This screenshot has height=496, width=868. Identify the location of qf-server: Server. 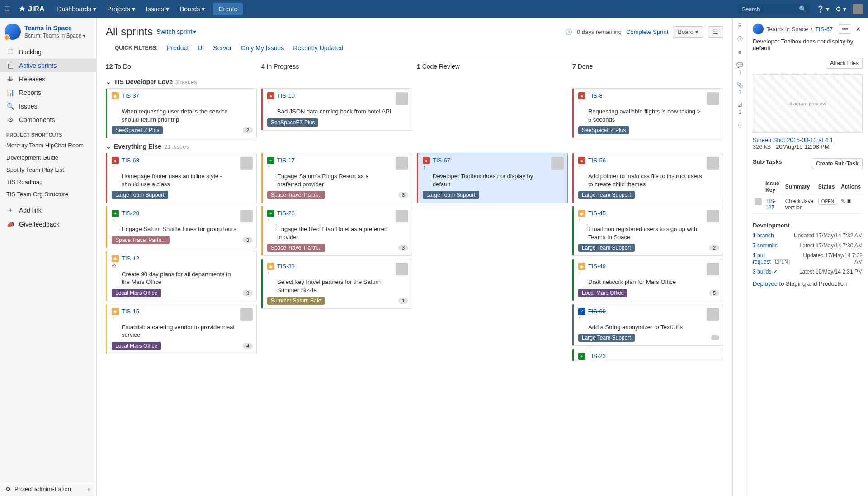
(222, 48).